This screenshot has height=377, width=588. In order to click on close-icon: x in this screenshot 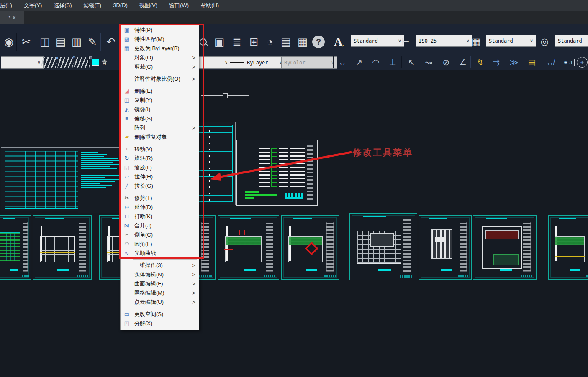, I will do `click(14, 18)`.